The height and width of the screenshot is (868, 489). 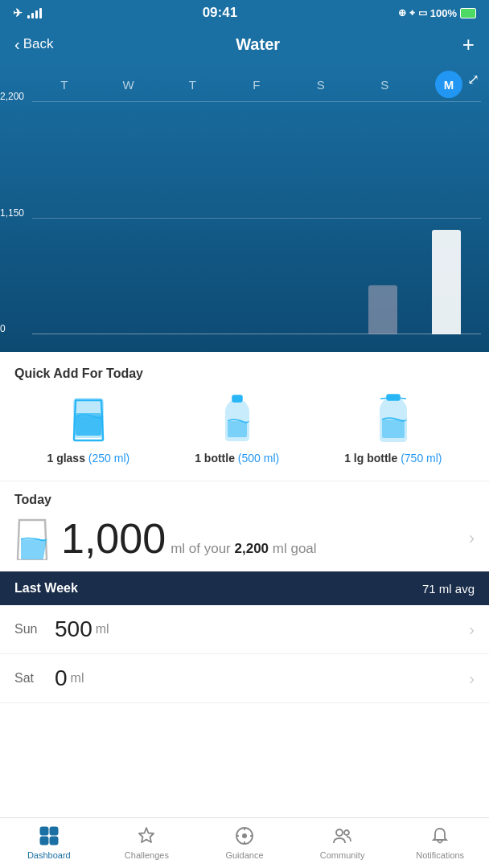 What do you see at coordinates (236, 458) in the screenshot?
I see `bottle-label: 1 bottle (500 ml)` at bounding box center [236, 458].